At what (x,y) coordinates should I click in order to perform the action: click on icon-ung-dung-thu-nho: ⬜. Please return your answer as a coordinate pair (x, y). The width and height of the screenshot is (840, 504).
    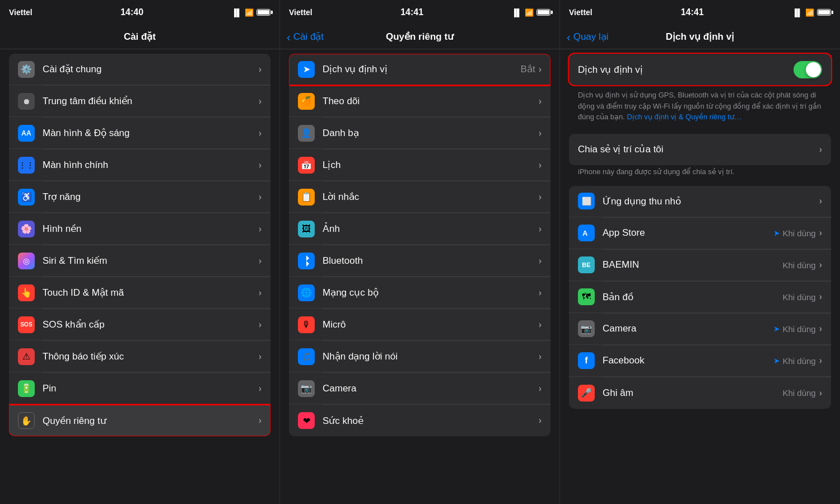
    Looking at the image, I should click on (586, 201).